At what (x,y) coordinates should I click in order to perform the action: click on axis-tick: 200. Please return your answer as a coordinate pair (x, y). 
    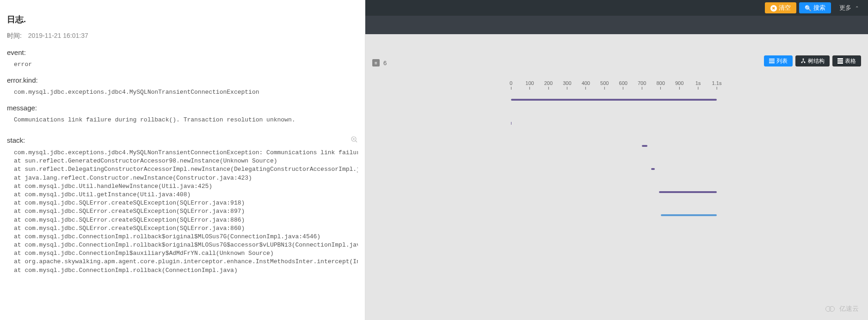
    Looking at the image, I should click on (548, 85).